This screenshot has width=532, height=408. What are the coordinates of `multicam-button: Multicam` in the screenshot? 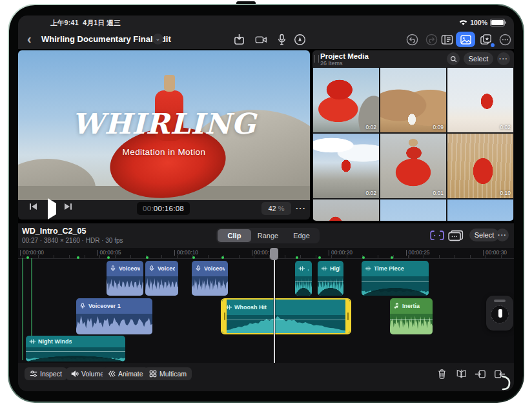 It's located at (168, 374).